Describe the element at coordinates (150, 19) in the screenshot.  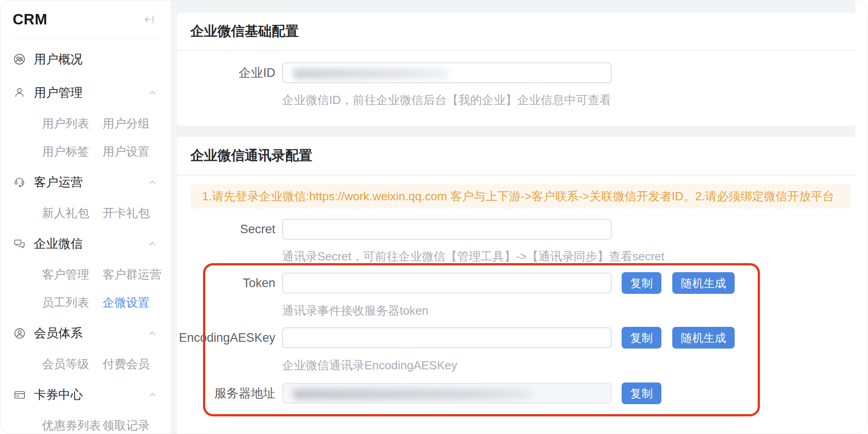
I see `collapse-arrow-icon` at that location.